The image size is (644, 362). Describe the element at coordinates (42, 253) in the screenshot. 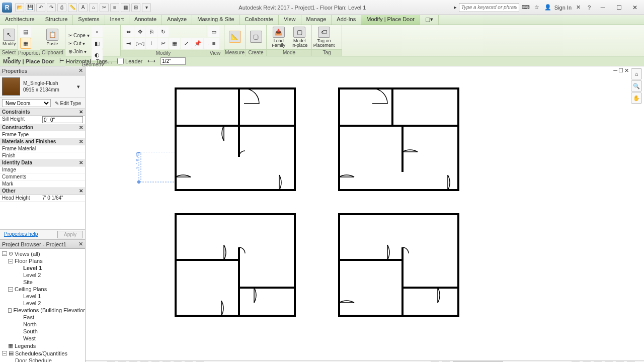

I see `node-views: −⊙ Views (all)` at that location.